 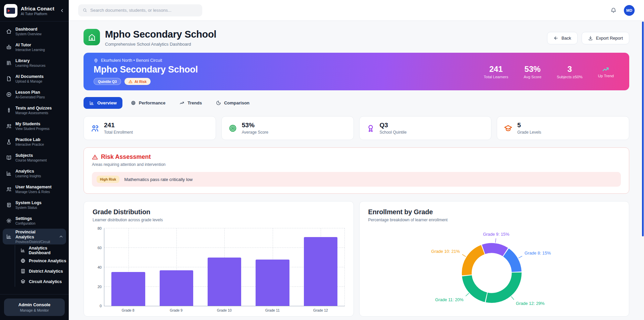 What do you see at coordinates (45, 282) in the screenshot?
I see `sidebar-subitem-label: Circuit Analytics` at bounding box center [45, 282].